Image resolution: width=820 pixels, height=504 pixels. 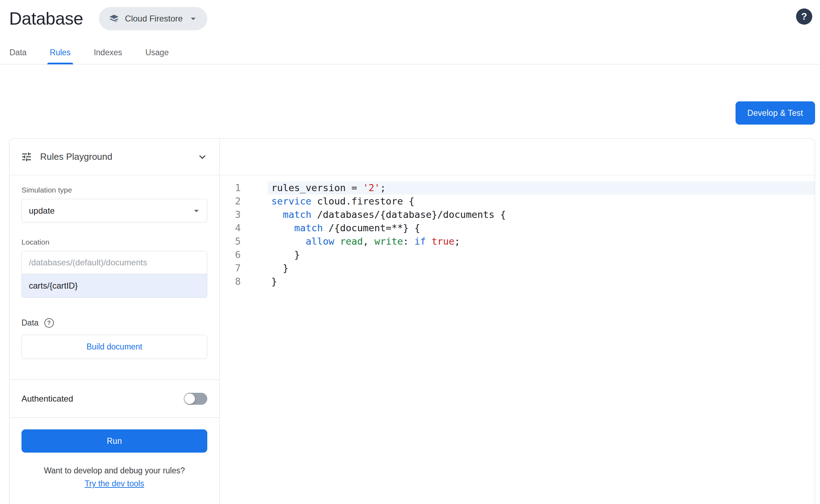 I want to click on help-glyph: ?, so click(x=805, y=17).